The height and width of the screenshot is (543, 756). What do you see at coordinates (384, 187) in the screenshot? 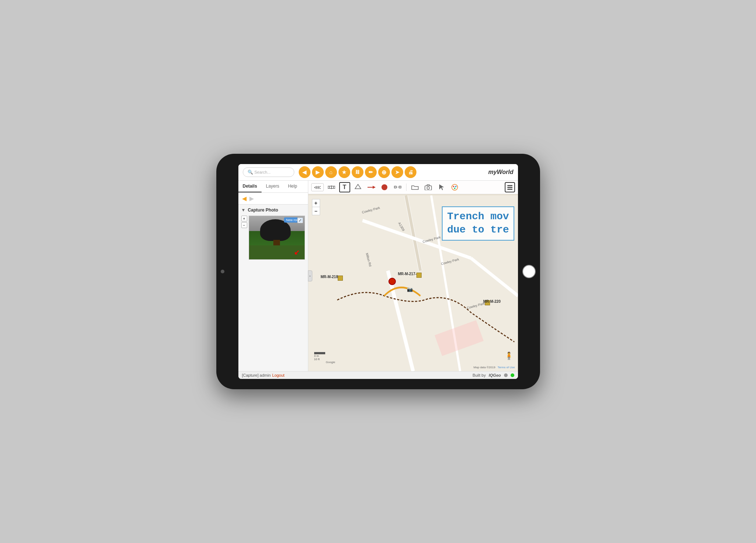
I see `circle-tool` at bounding box center [384, 187].